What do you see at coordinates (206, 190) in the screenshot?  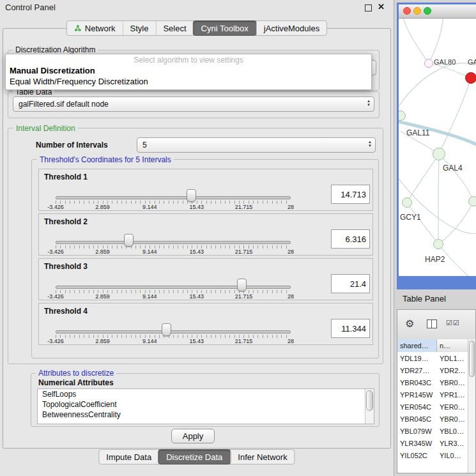 I see `threshold-panel-1: Threshold 1 -3.426 2.859 9.144 15.43 21.…` at bounding box center [206, 190].